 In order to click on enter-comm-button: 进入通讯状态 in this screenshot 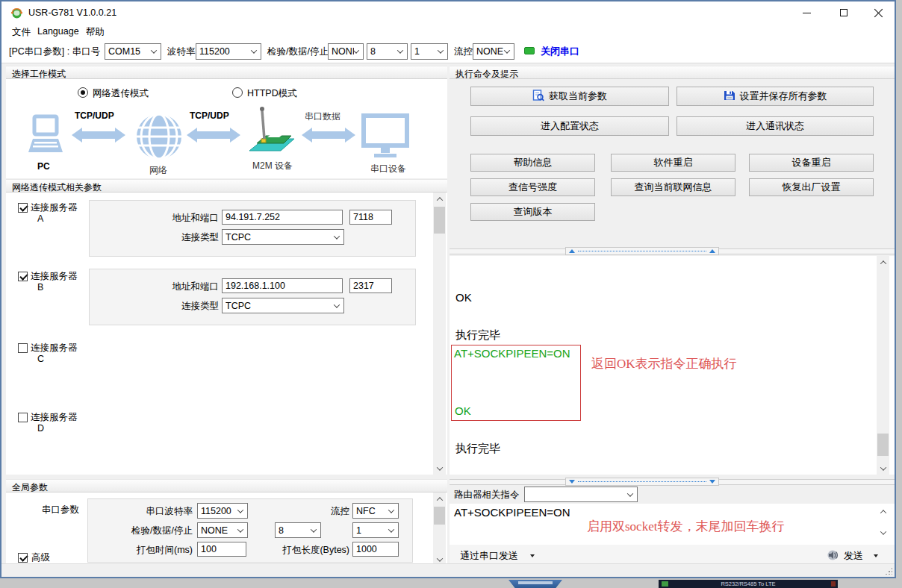, I will do `click(775, 126)`.